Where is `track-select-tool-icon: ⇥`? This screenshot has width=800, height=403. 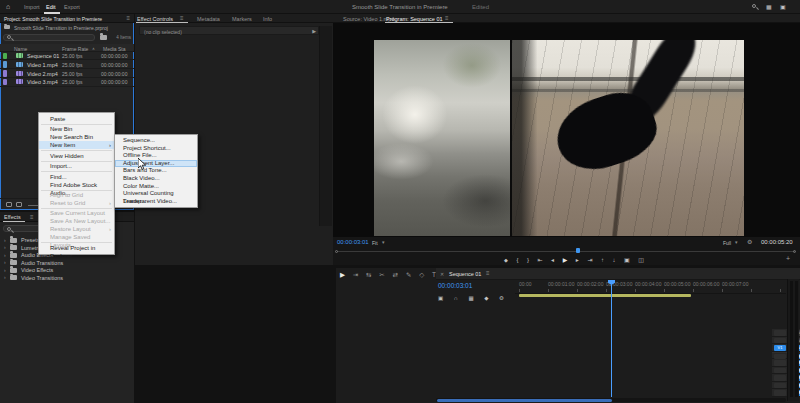
track-select-tool-icon: ⇥ is located at coordinates (356, 274).